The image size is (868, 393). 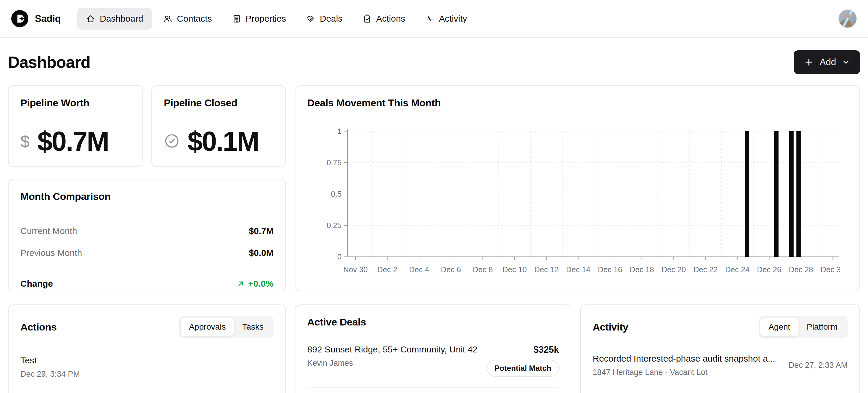 I want to click on plus-icon, so click(x=809, y=62).